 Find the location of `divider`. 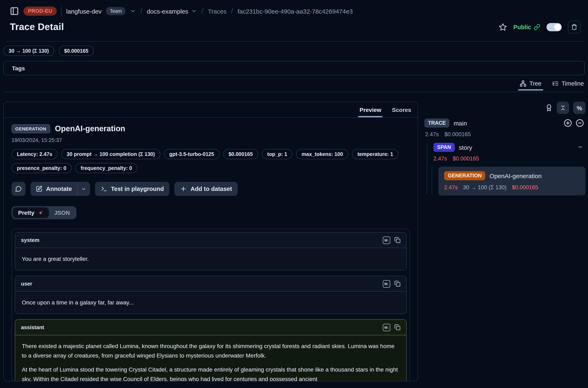

divider is located at coordinates (61, 11).